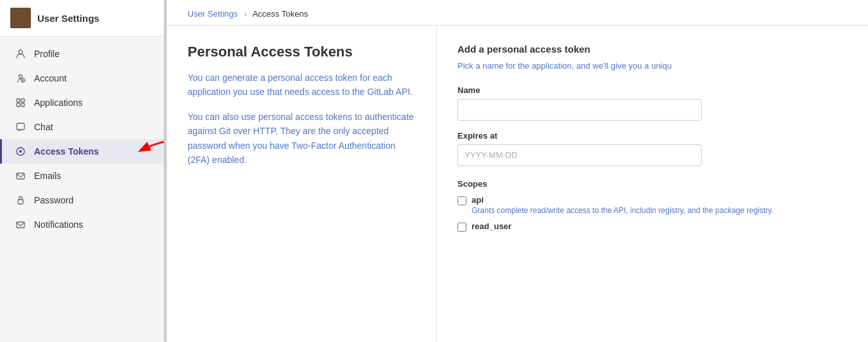 Image resolution: width=868 pixels, height=342 pixels. Describe the element at coordinates (623, 210) in the screenshot. I see `scope-desc-api: Grants complete read/write access to the…` at that location.